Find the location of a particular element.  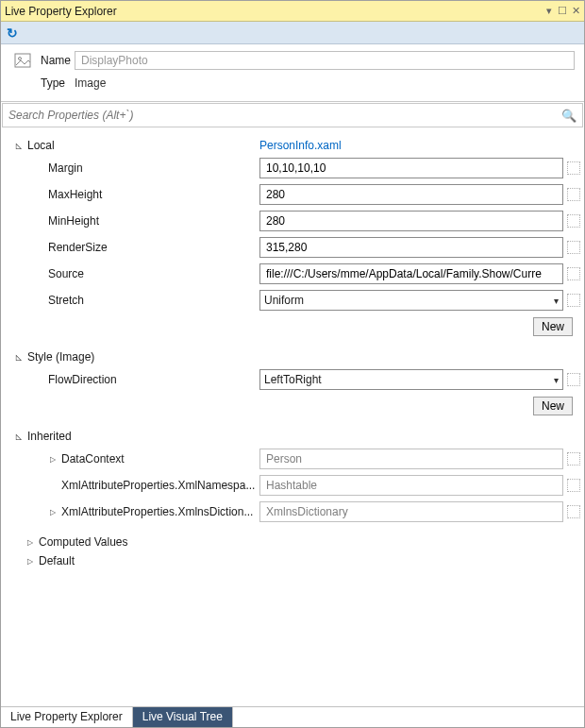

search-bar: 🔍 is located at coordinates (292, 115).